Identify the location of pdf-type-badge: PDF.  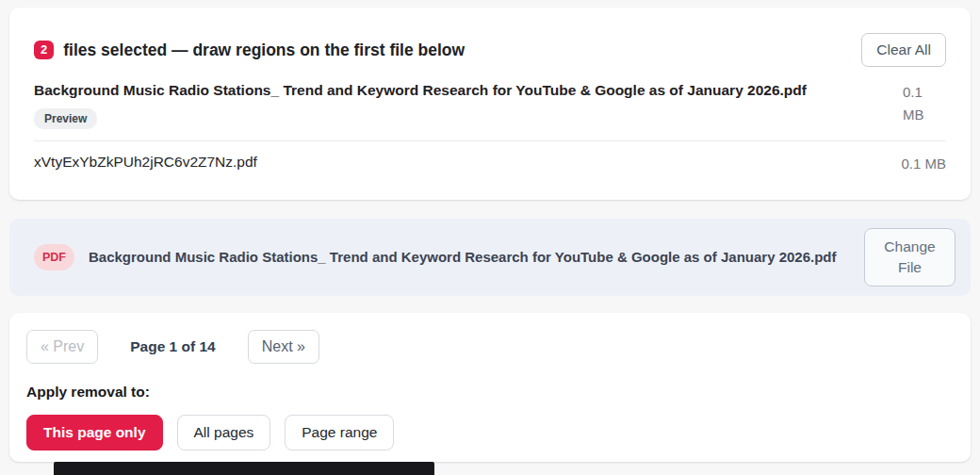
(55, 258).